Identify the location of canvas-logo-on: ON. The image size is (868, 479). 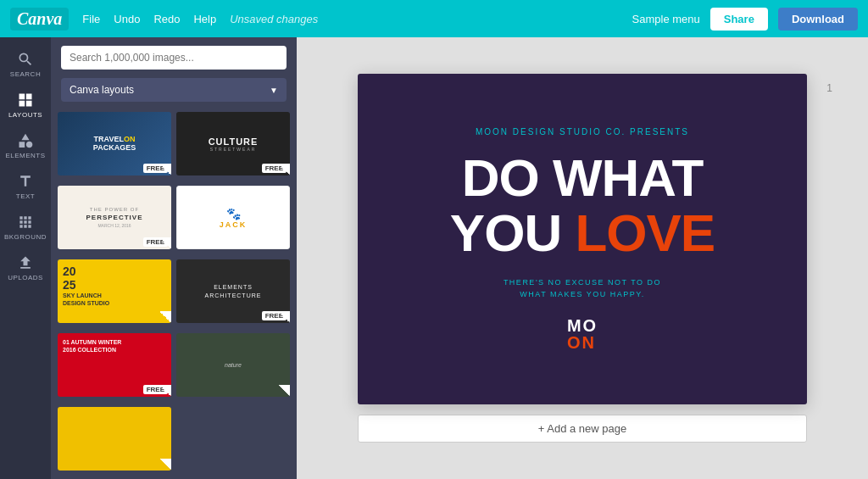
(581, 343).